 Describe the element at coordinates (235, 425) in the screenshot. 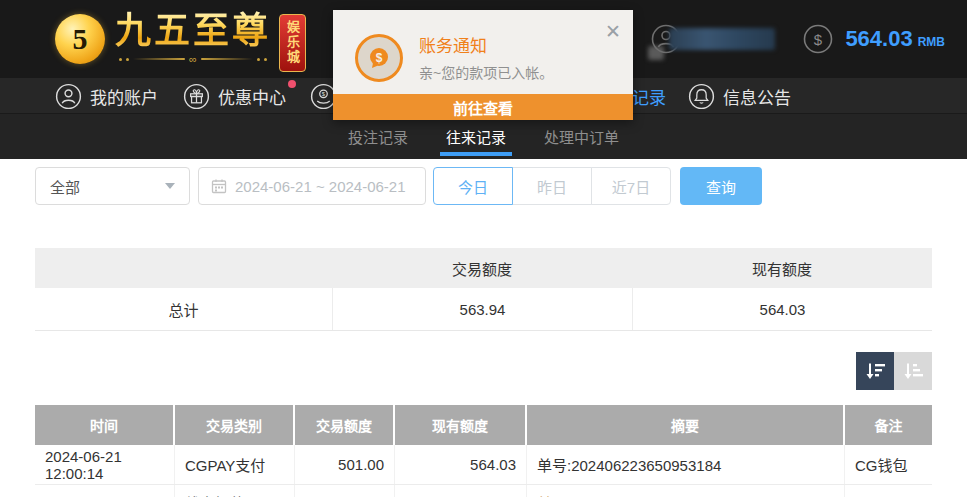

I see `records-header-category: 交易类别` at that location.